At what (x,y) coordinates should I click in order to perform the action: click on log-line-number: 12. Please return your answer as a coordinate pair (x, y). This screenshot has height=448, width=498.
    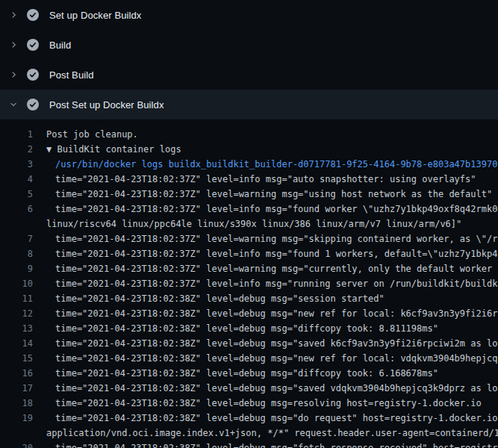
    Looking at the image, I should click on (16, 314).